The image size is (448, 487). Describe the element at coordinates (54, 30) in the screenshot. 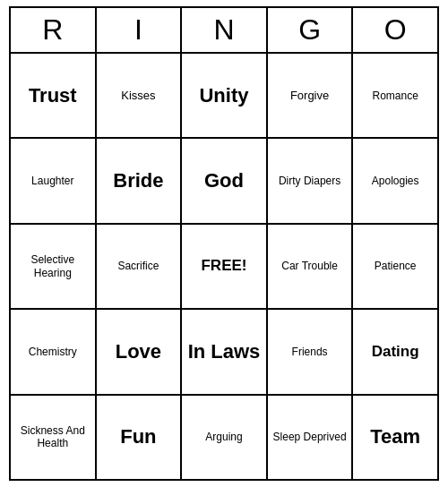

I see `header-letter-R: R` at that location.